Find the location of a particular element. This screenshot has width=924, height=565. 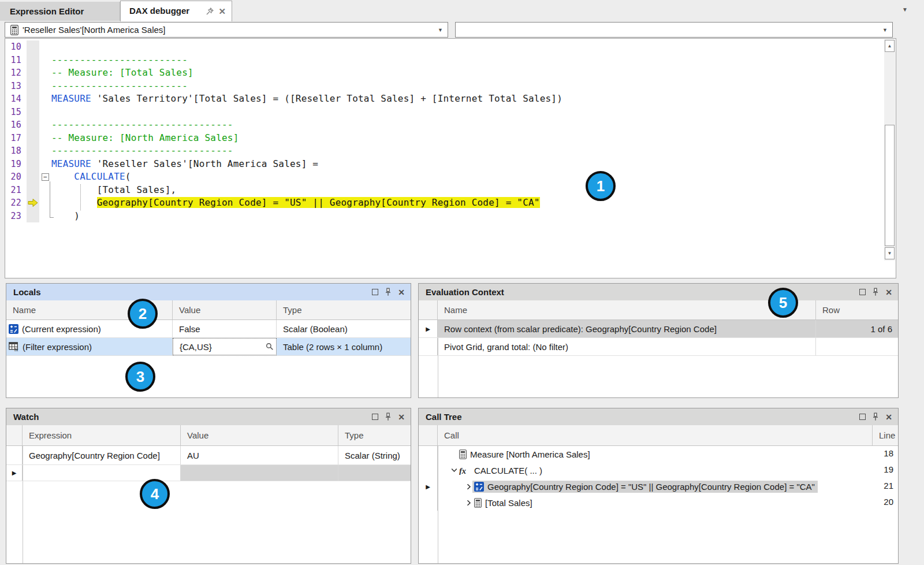

code-token: -- Measure: [Total Sales] is located at coordinates (122, 73).